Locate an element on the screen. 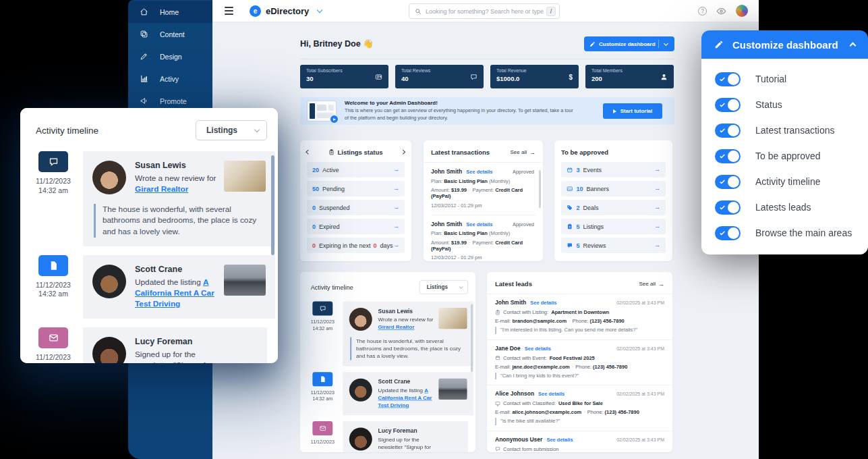  approval-row-deals: 2 Deals is located at coordinates (614, 208).